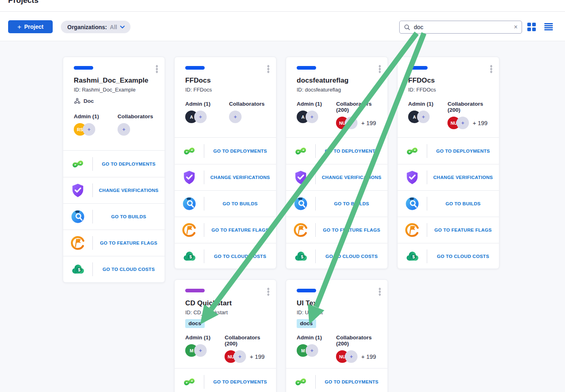  Describe the element at coordinates (225, 163) in the screenshot. I see `project-card-ffdocs: FFDocs ID: FFDocs Admin (1) A + Collabor…` at that location.